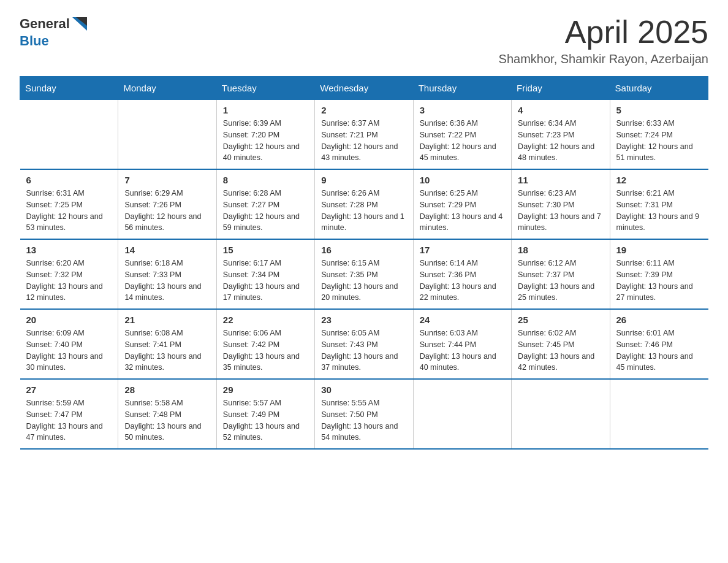 The height and width of the screenshot is (563, 728). What do you see at coordinates (69, 250) in the screenshot?
I see `day-number: 13` at bounding box center [69, 250].